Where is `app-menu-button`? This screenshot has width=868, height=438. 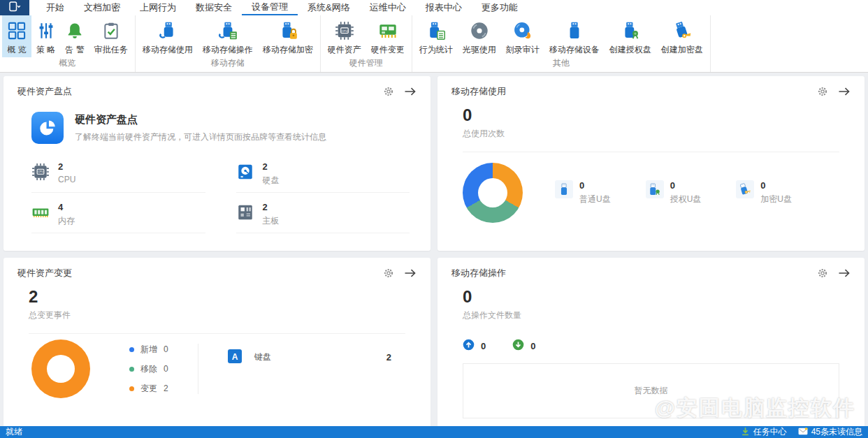
app-menu-button is located at coordinates (15, 8).